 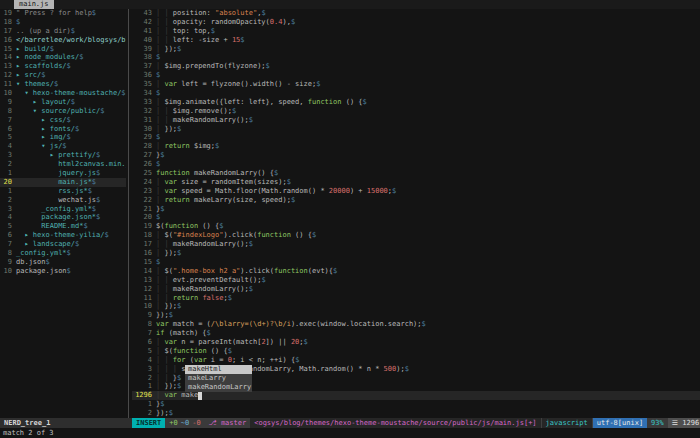 I want to click on tree-item: 7 ▸ landscape/$, so click(x=63, y=244).